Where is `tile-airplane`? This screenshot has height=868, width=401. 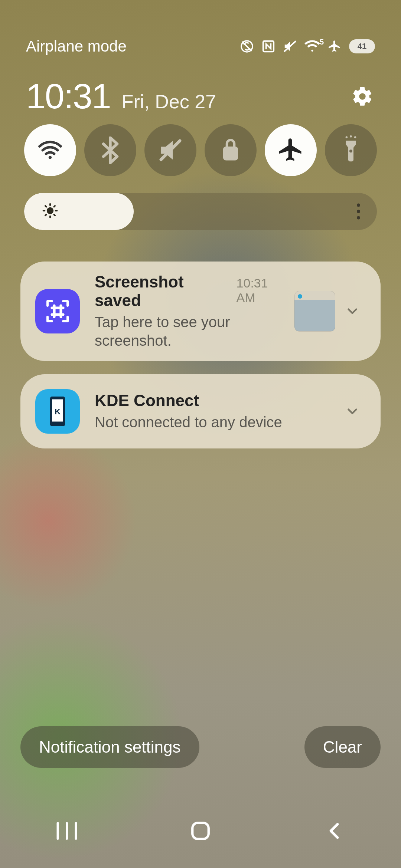
tile-airplane is located at coordinates (291, 150).